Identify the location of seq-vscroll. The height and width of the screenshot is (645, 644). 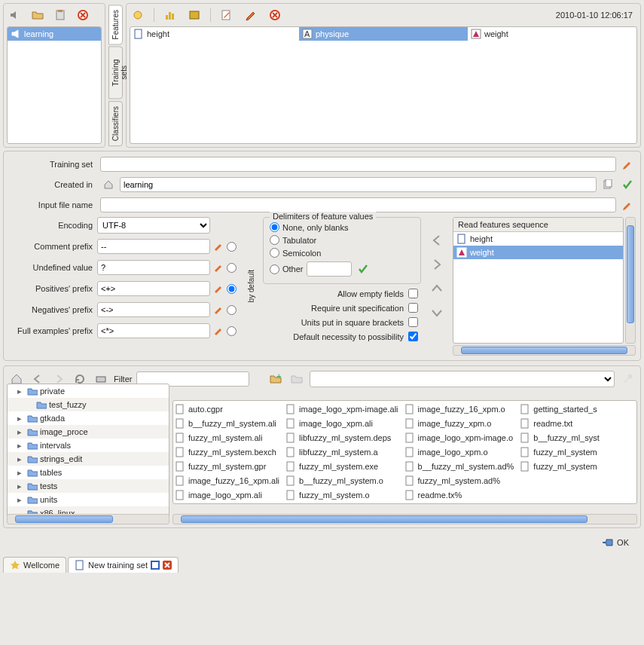
(630, 280).